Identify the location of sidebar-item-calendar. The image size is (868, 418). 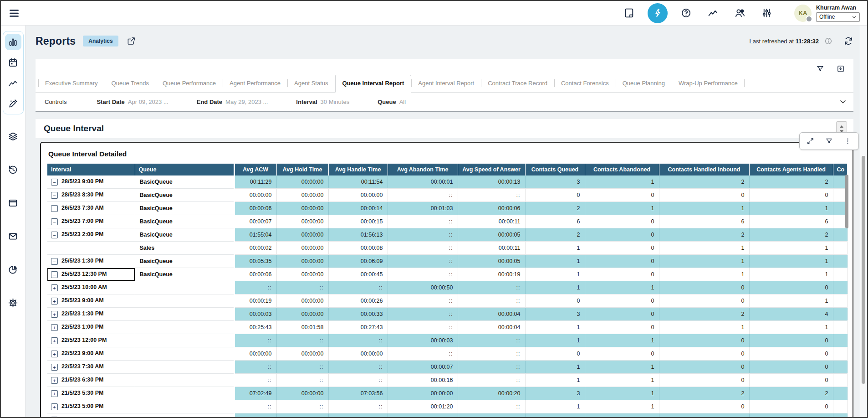
(13, 62).